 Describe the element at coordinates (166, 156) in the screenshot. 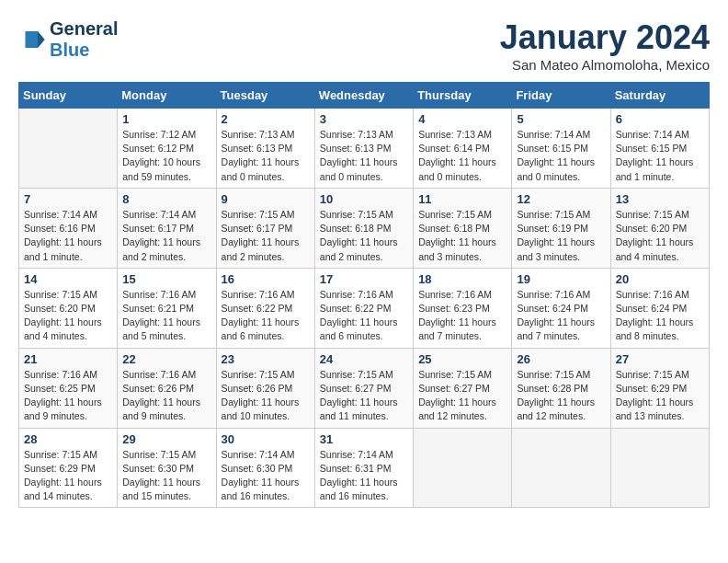

I see `day-info: Sunrise: 7:12 AMSunset: 6:12 PMDaylight:…` at that location.